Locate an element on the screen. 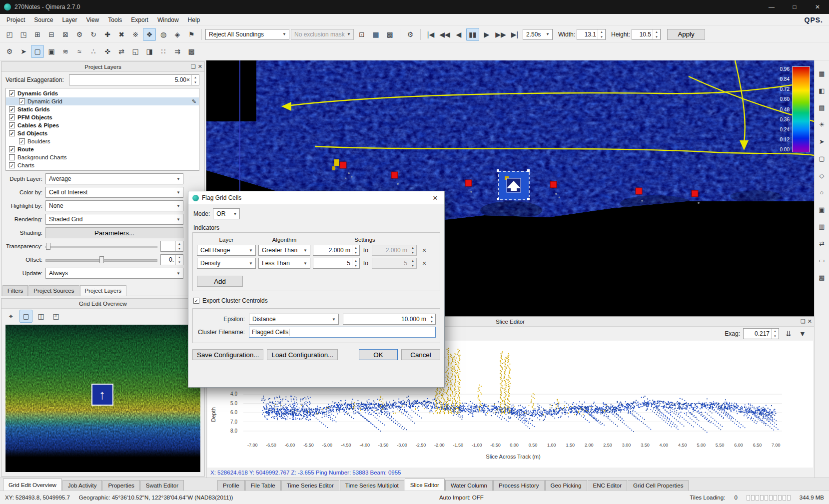 The image size is (829, 504). grid-edit-icon: ▦ is located at coordinates (376, 34).